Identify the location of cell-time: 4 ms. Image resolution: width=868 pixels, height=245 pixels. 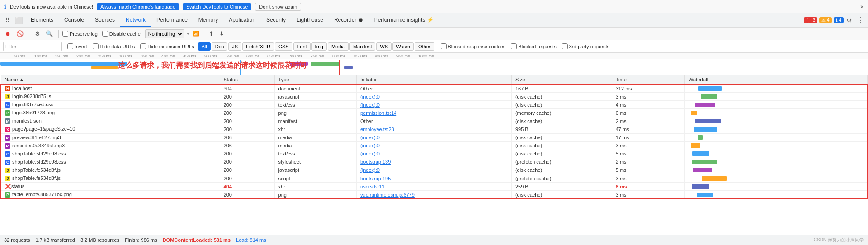
(648, 105).